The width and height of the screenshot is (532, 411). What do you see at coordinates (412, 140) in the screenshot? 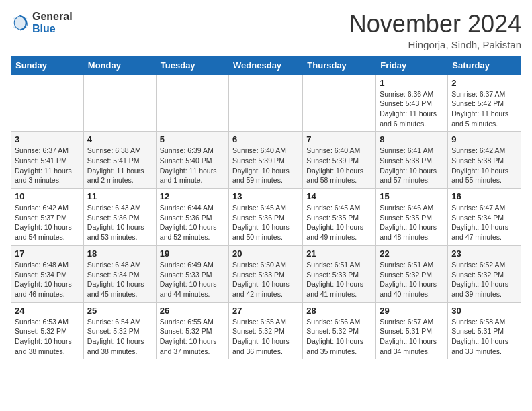
I see `day-number: 8` at bounding box center [412, 140].